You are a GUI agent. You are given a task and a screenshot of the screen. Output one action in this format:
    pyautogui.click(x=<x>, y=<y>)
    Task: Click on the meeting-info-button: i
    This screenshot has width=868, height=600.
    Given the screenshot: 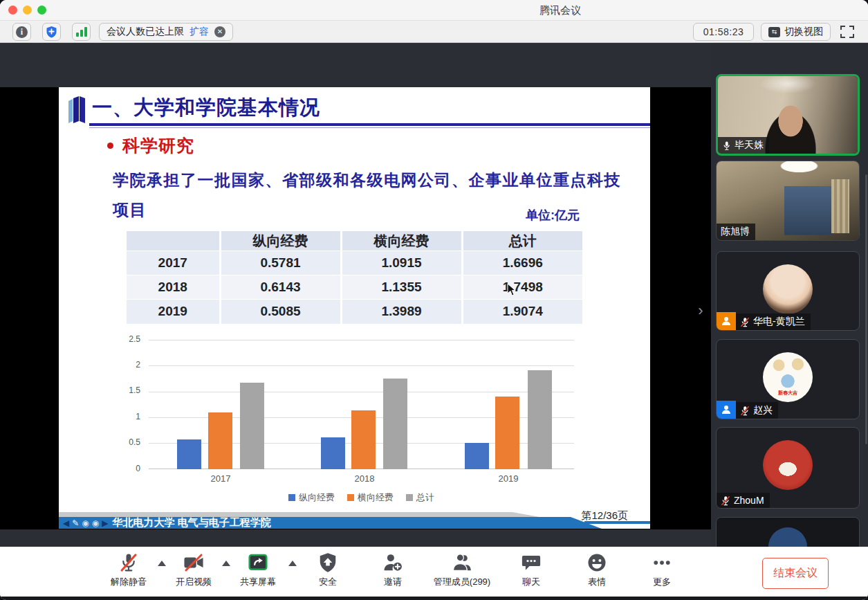 What is the action you would take?
    pyautogui.click(x=22, y=32)
    